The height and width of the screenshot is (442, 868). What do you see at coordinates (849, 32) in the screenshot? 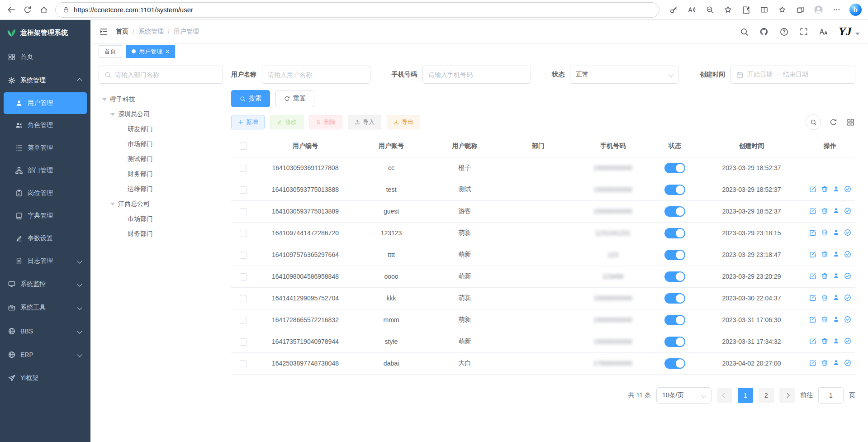
I see `user-avatar: YJ` at bounding box center [849, 32].